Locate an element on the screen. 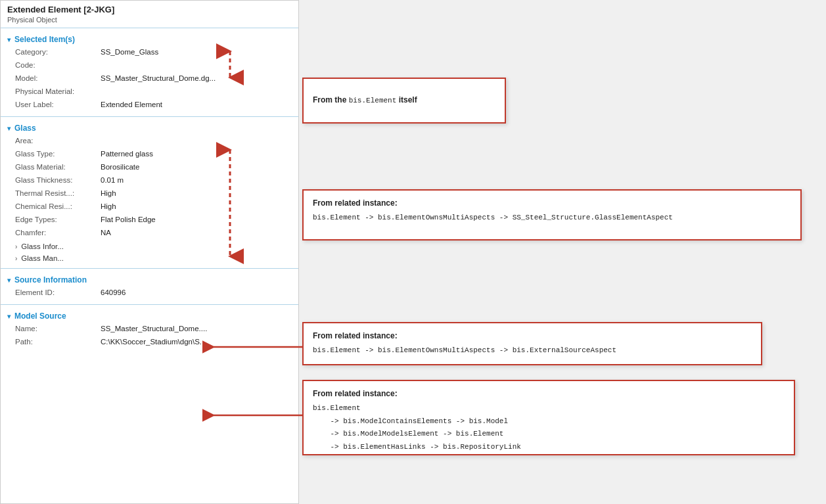 Image resolution: width=826 pixels, height=504 pixels. prop-row: User Label: Extended Element is located at coordinates (150, 106).